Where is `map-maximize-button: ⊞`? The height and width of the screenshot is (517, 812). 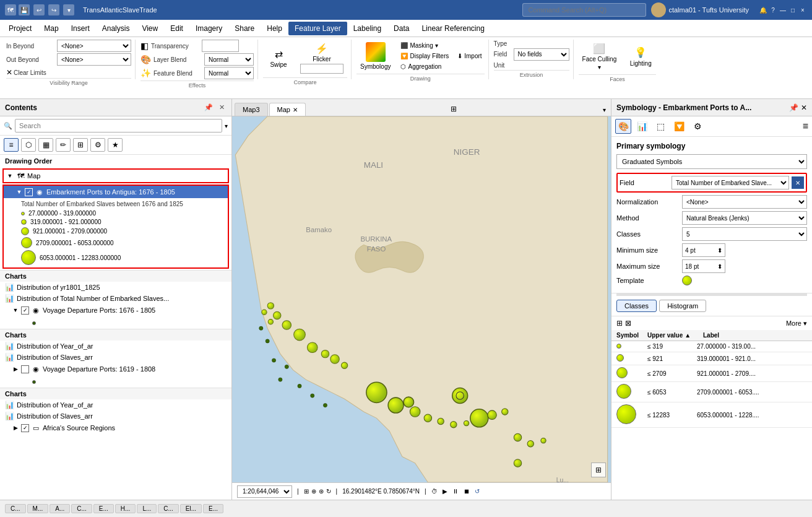 map-maximize-button: ⊞ is located at coordinates (454, 109).